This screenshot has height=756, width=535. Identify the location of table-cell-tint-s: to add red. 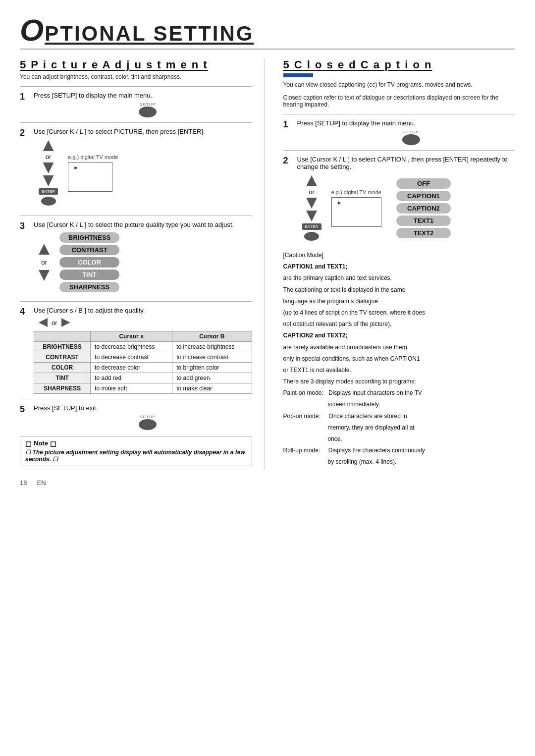
(132, 378).